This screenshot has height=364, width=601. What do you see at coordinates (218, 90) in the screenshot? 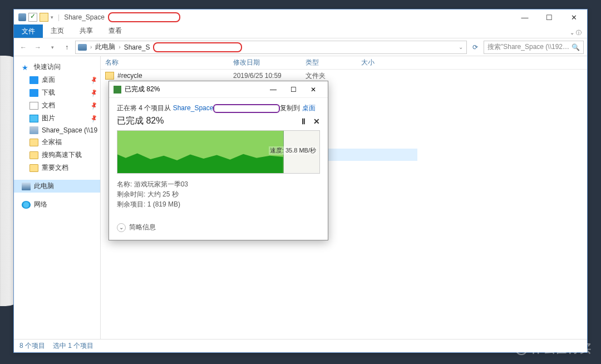
I see `dialog-titlebar: 已完成 82% — ☐ ✕` at bounding box center [218, 90].